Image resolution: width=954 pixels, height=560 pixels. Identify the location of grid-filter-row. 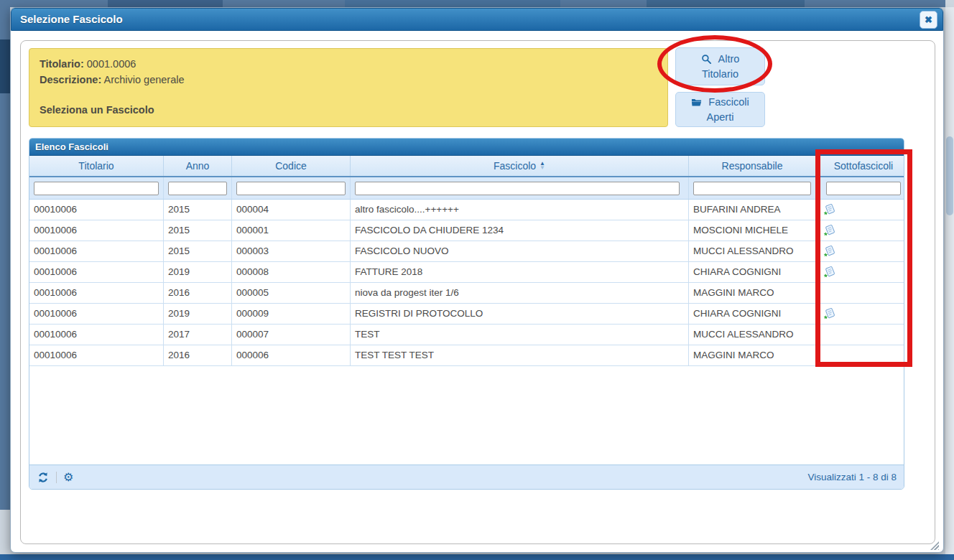
(467, 188).